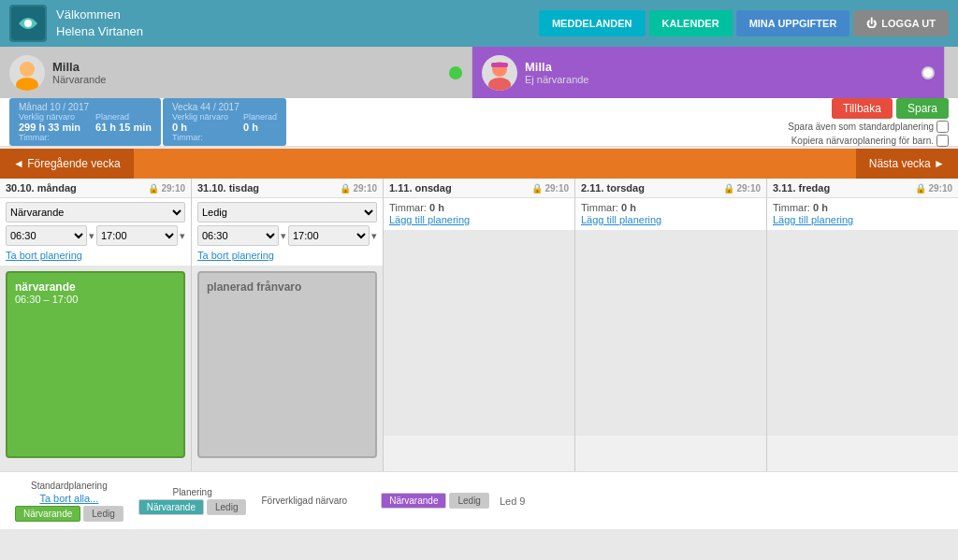  What do you see at coordinates (479, 23) in the screenshot?
I see `header: Välkommen Helena Virtanen MEDDELANDEN KA…` at bounding box center [479, 23].